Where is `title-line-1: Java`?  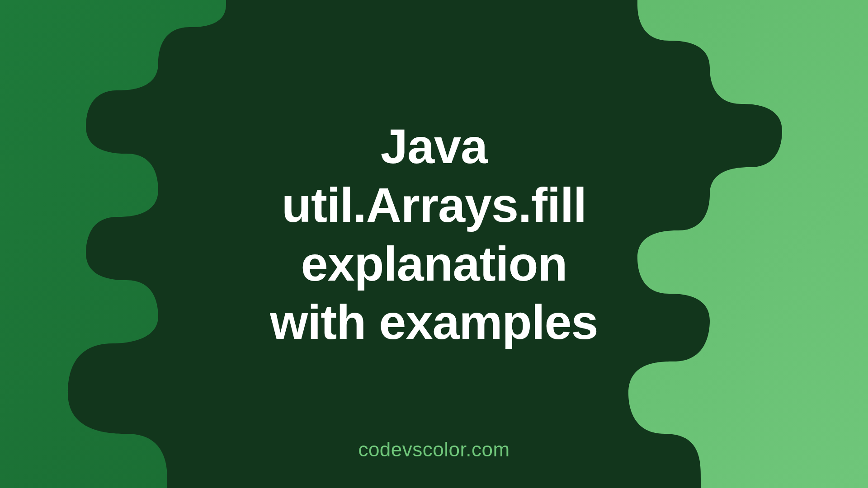 title-line-1: Java is located at coordinates (434, 146).